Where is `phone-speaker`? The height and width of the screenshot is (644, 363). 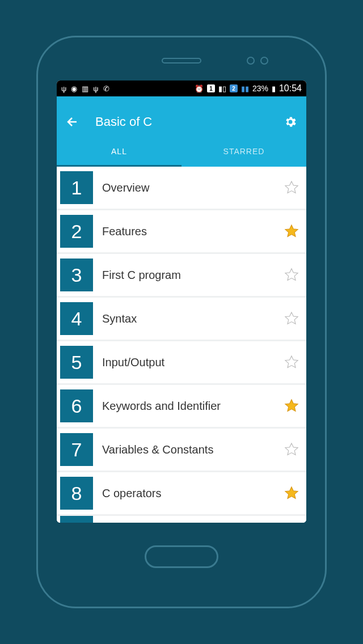 phone-speaker is located at coordinates (182, 61).